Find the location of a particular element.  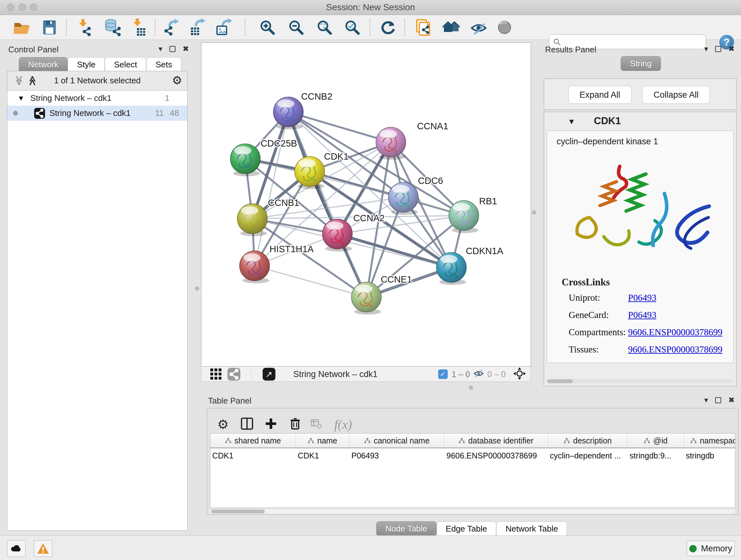

table-cell: 9606.ENSP00000378699 is located at coordinates (496, 456).